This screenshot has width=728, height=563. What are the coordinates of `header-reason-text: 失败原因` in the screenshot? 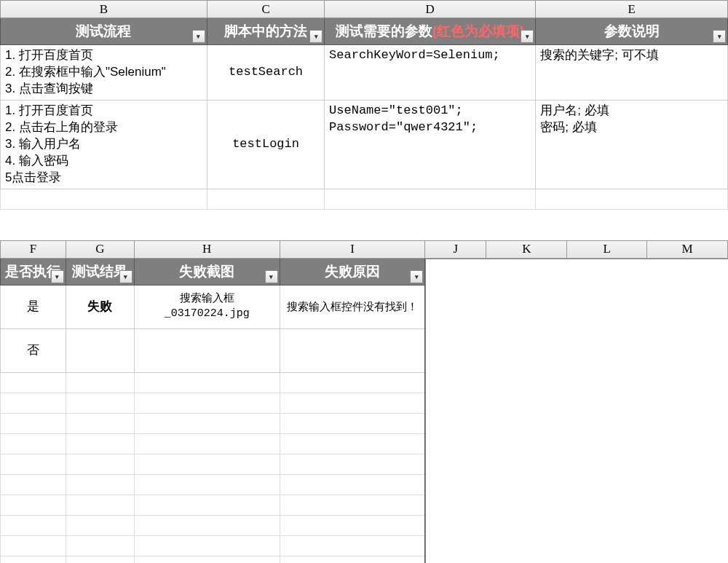 It's located at (352, 271).